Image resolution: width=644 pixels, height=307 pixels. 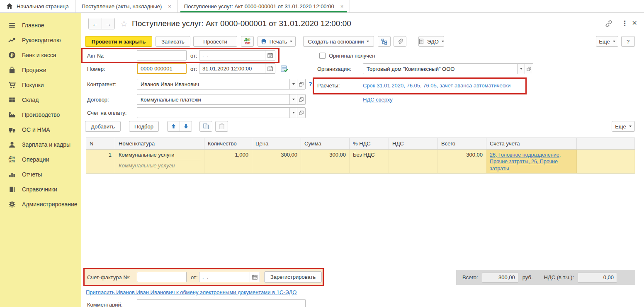 What do you see at coordinates (230, 277) in the screenshot?
I see `invoice-date-field` at bounding box center [230, 277].